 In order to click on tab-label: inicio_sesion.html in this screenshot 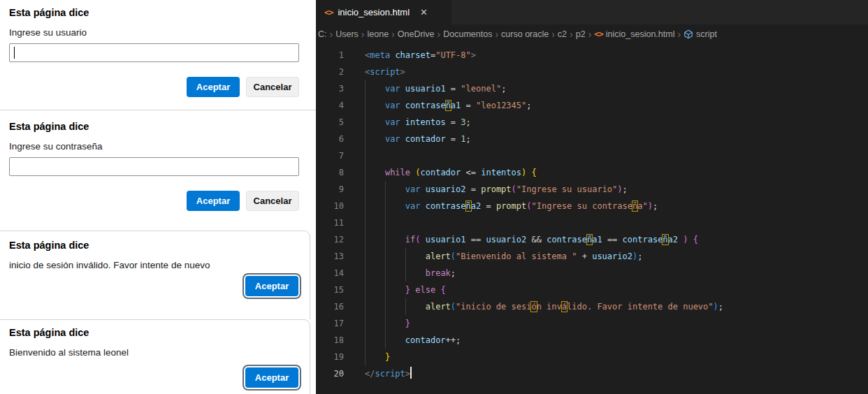, I will do `click(373, 13)`.